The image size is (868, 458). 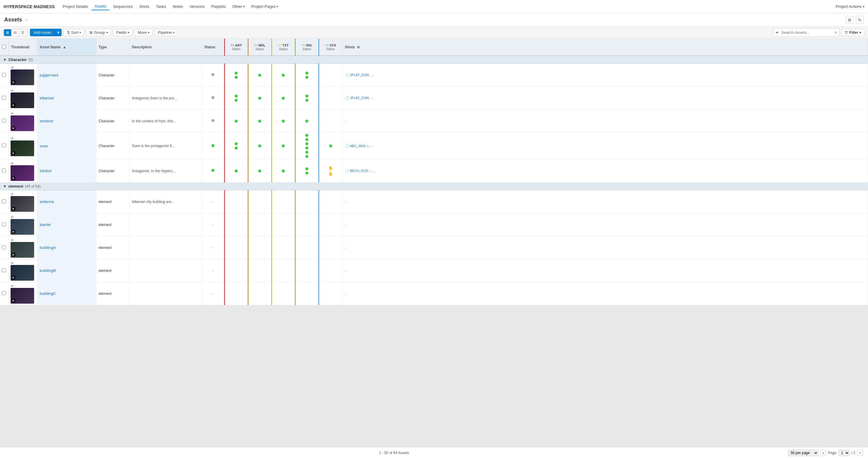 What do you see at coordinates (123, 7) in the screenshot?
I see `nav-sequences: Sequences` at bounding box center [123, 7].